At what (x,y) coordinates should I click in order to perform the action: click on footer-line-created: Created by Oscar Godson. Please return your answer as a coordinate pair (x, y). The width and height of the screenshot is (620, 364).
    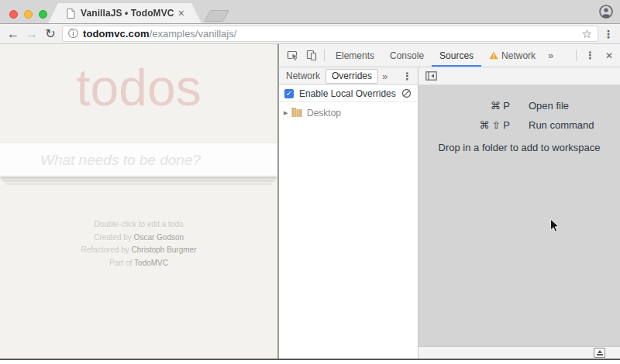
    Looking at the image, I should click on (139, 239).